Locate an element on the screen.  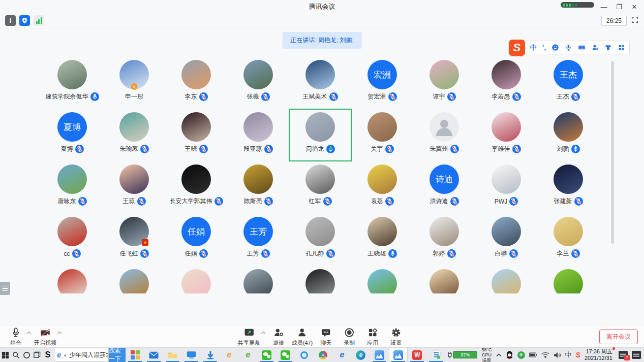
sogou-taskbar-icon: S is located at coordinates (48, 355).